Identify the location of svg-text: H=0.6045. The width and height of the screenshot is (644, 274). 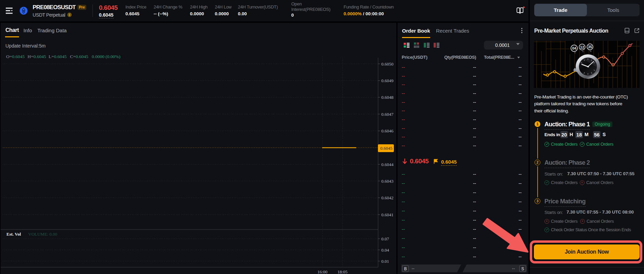
(37, 56).